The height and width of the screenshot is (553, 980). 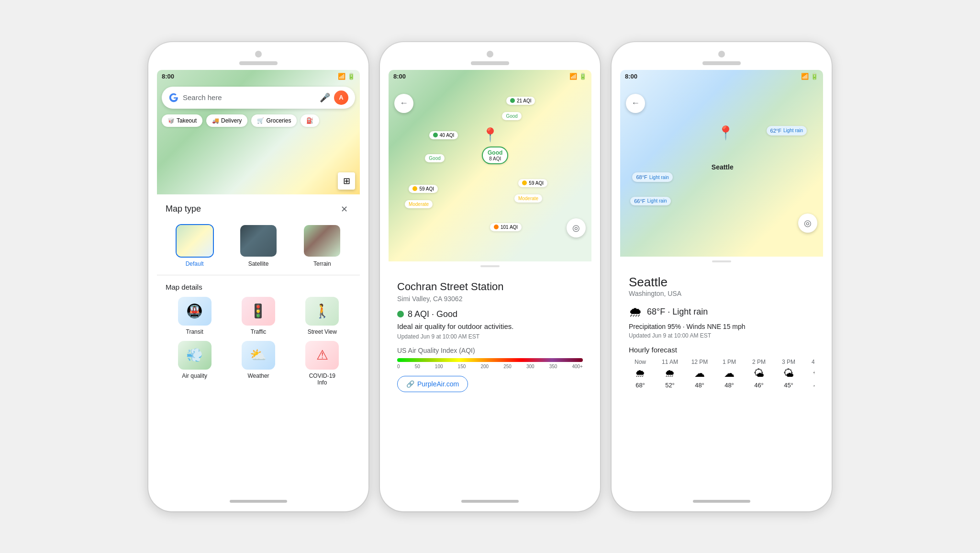 What do you see at coordinates (670, 373) in the screenshot?
I see `hourly-icon-1: 🌧` at bounding box center [670, 373].